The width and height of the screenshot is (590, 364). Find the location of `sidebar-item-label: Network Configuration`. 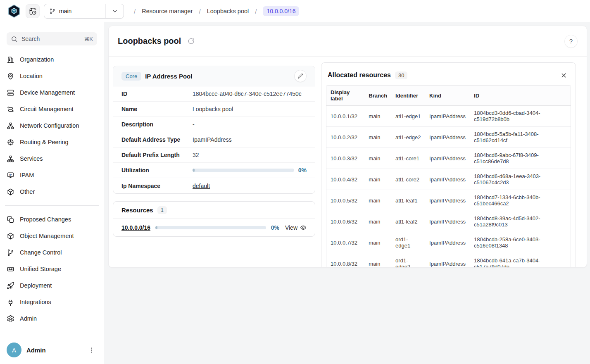

sidebar-item-label: Network Configuration is located at coordinates (50, 126).